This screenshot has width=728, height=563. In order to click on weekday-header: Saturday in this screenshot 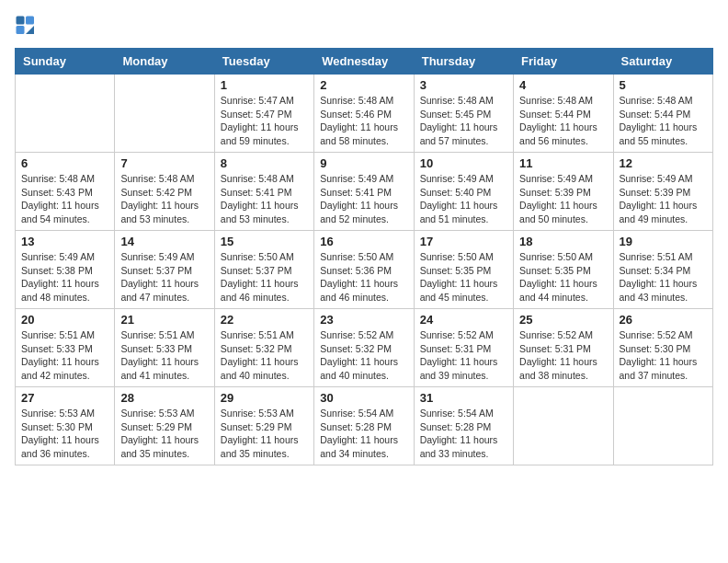, I will do `click(663, 62)`.